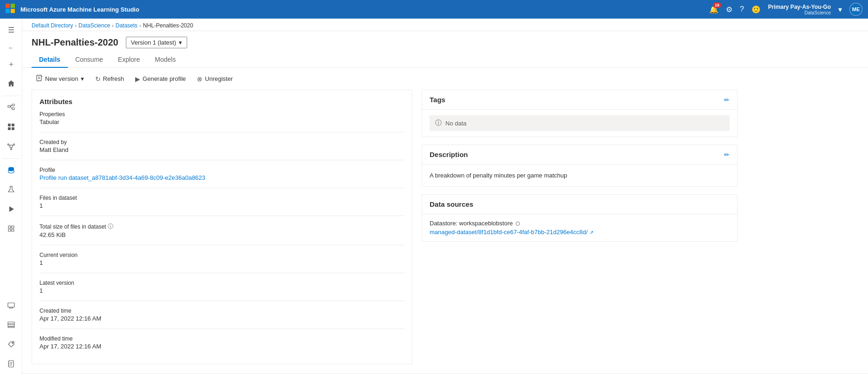  I want to click on help-icon: ?, so click(742, 9).